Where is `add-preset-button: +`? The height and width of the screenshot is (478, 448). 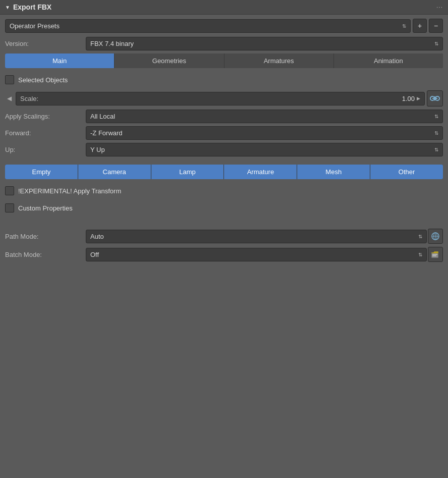 add-preset-button: + is located at coordinates (420, 26).